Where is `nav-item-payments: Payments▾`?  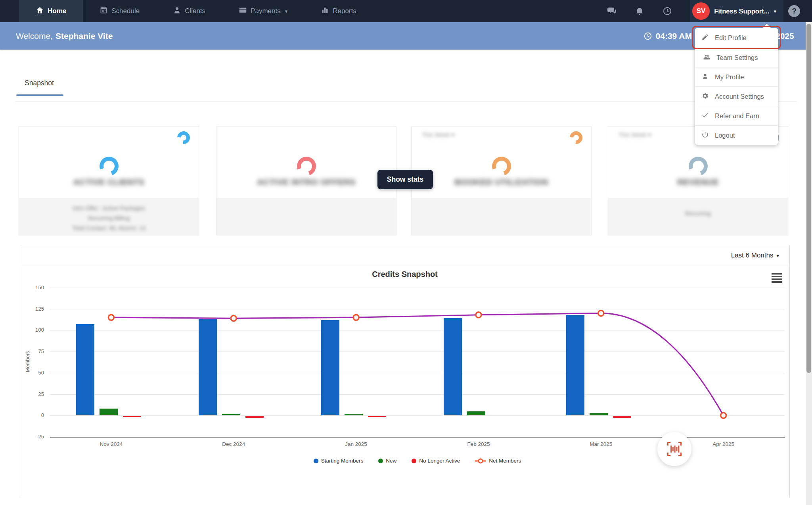
nav-item-payments: Payments▾ is located at coordinates (263, 11).